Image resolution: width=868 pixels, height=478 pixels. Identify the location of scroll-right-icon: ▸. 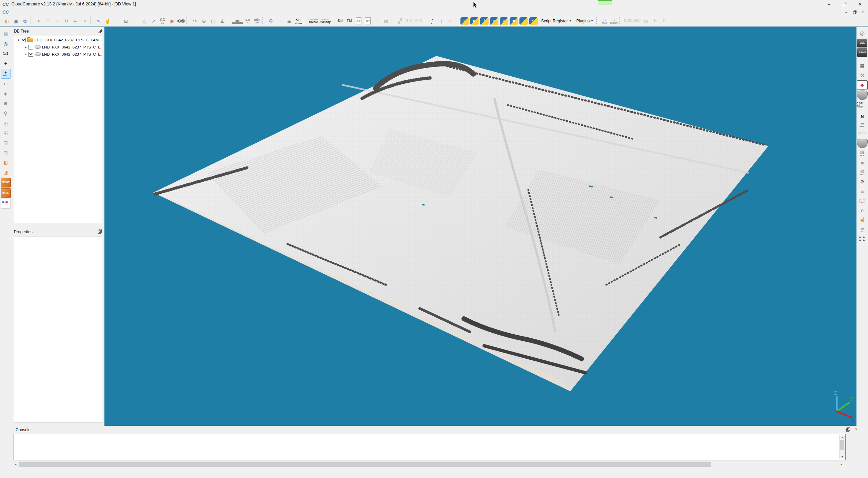
(842, 464).